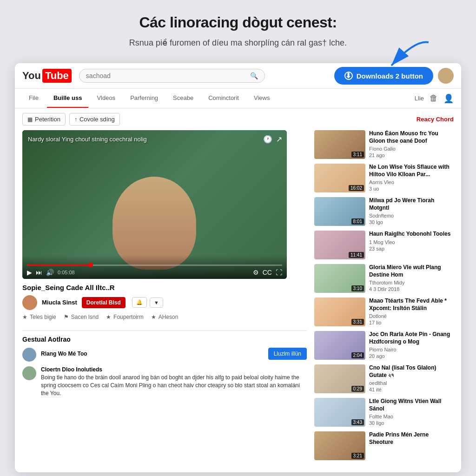 Image resolution: width=476 pixels, height=476 pixels. What do you see at coordinates (76, 119) in the screenshot?
I see `sort-icon: ↑` at bounding box center [76, 119].